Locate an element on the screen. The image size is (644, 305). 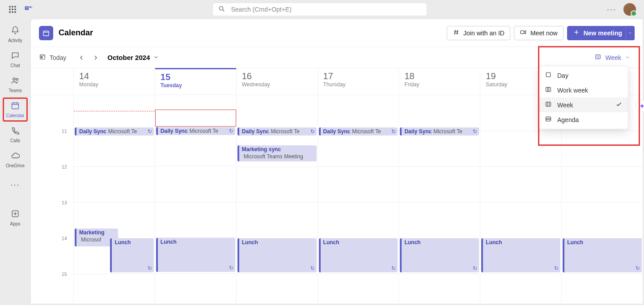
event-marketing-sync: Marketing syncMicrosoft Teams Meeting is located at coordinates (277, 153).